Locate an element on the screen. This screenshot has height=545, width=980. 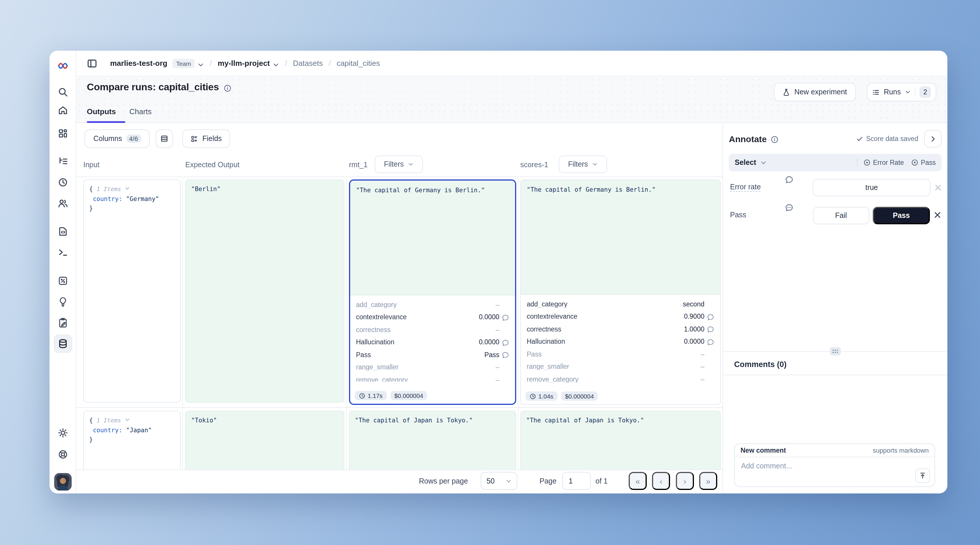
columns-button: Columns 4/6 is located at coordinates (117, 138).